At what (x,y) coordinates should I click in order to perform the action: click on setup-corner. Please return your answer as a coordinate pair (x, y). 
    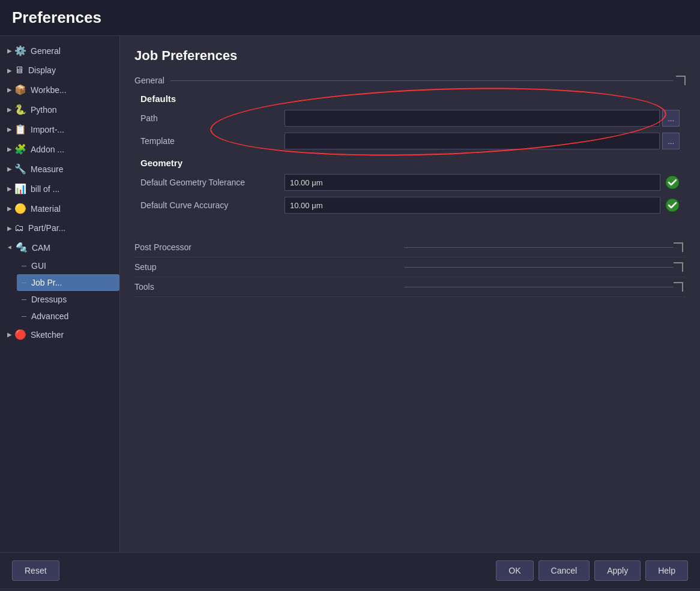
    Looking at the image, I should click on (678, 267).